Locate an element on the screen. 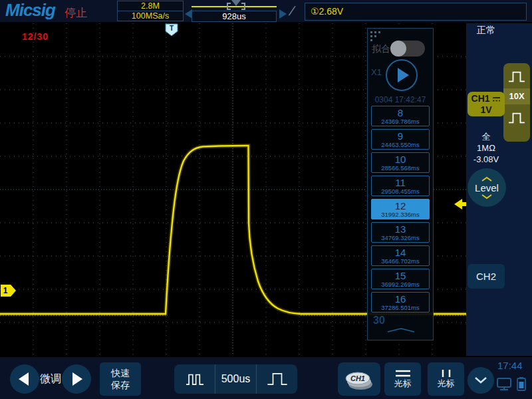  bottom-bar: 微调 快速 保存 500us is located at coordinates (266, 378).